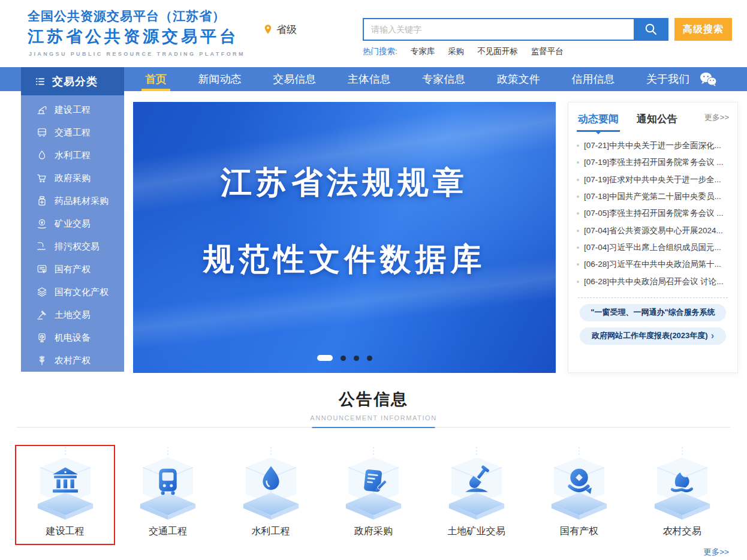  What do you see at coordinates (651, 29) in the screenshot?
I see `search-icon` at bounding box center [651, 29].